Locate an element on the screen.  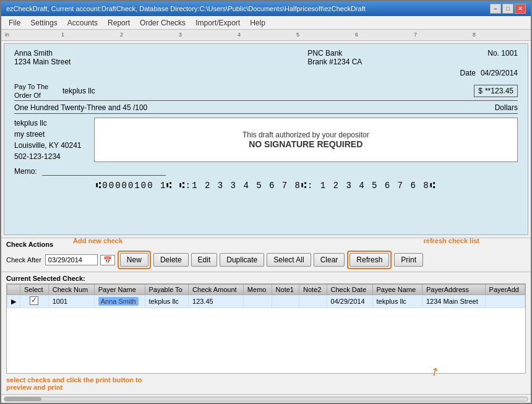
footer-annotation-area: select checks and click the print button… is located at coordinates (266, 384).